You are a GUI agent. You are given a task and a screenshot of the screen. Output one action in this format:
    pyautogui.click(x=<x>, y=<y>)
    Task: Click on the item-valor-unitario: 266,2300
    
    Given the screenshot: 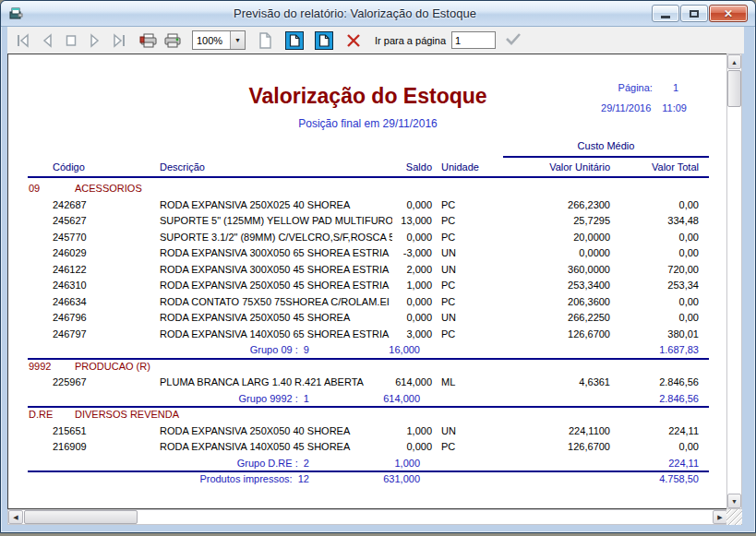 What is the action you would take?
    pyautogui.click(x=561, y=206)
    